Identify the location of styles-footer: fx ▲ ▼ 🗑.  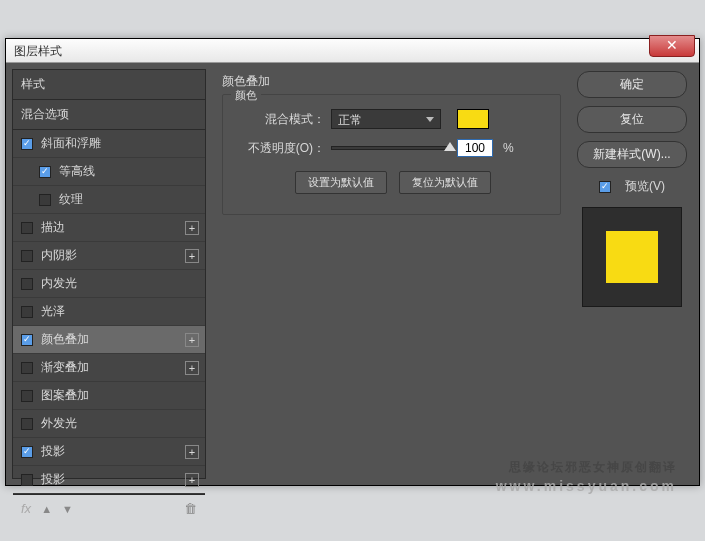
(109, 508).